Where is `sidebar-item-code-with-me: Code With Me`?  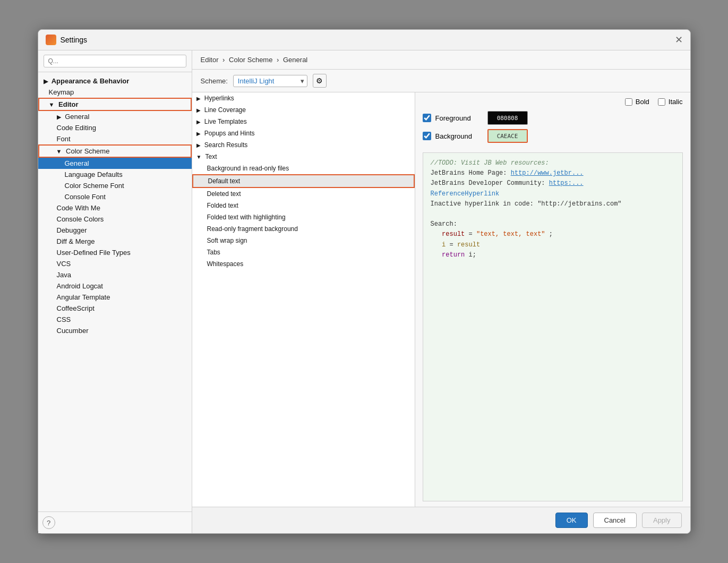
sidebar-item-code-with-me: Code With Me is located at coordinates (115, 208).